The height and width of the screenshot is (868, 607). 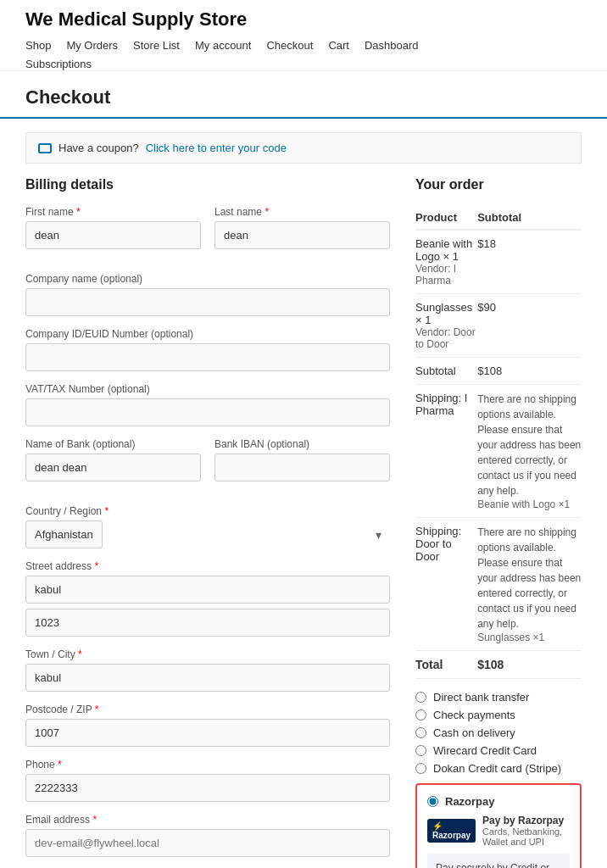 I want to click on name-row: First name * Last name *, so click(x=208, y=234).